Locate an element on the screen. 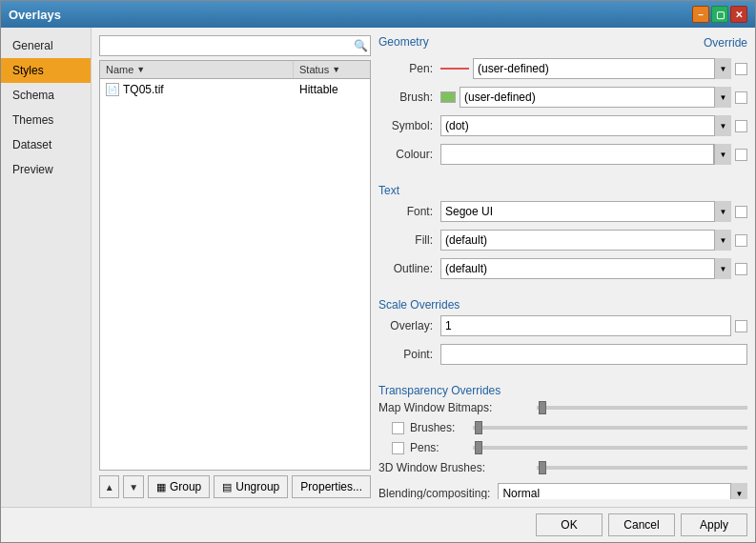 This screenshot has height=543, width=756. font-select-container: Segoe UI ▼ is located at coordinates (594, 211).